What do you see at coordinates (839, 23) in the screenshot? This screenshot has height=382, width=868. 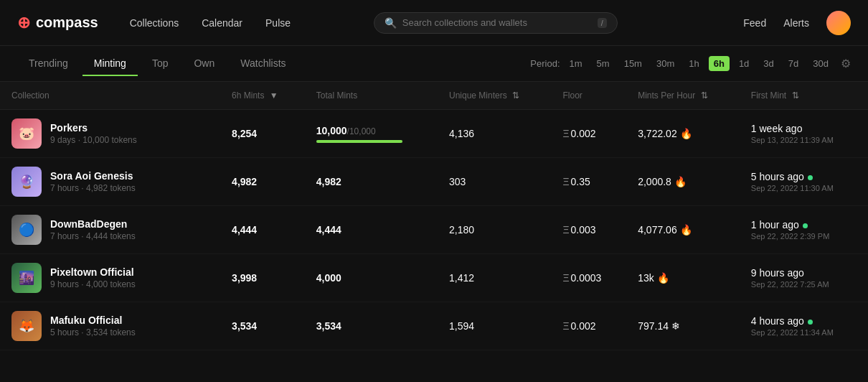 I see `avatar` at bounding box center [839, 23].